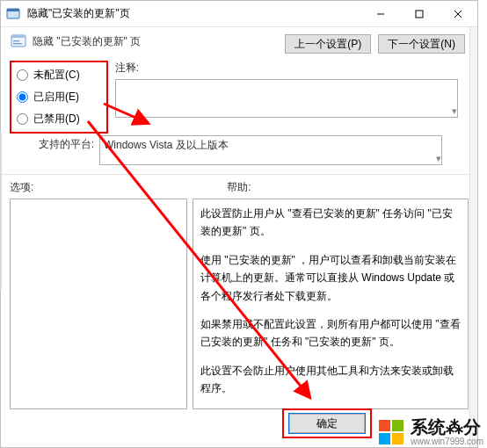 This screenshot has width=487, height=448. What do you see at coordinates (239, 188) in the screenshot?
I see `help-label: 帮助:` at bounding box center [239, 188].